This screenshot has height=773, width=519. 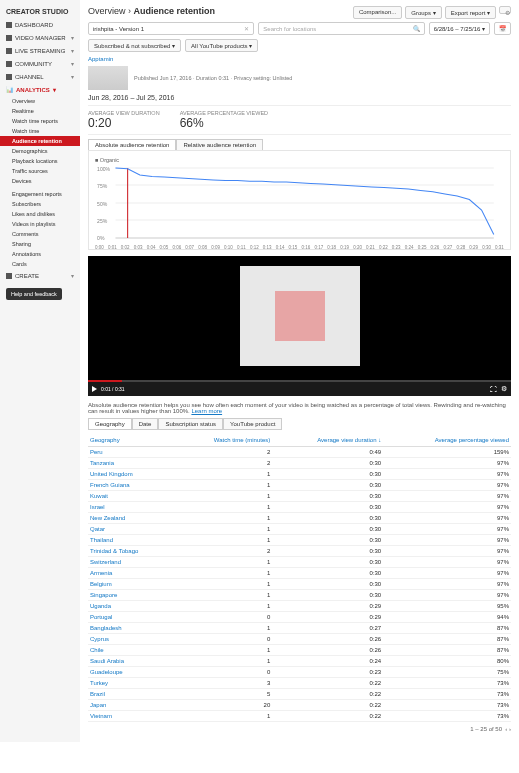 I want to click on table-row: Bangladesh10:2787%, so click(x=300, y=628).